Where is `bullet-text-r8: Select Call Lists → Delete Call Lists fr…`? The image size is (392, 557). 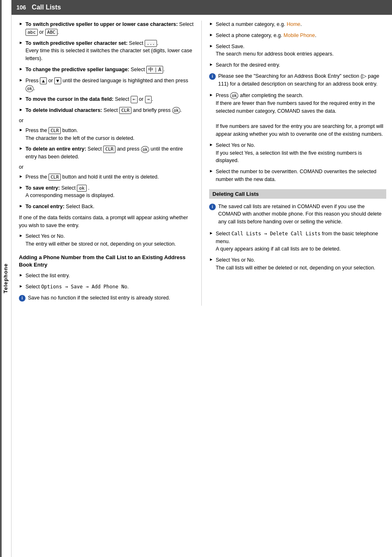 bullet-text-r8: Select Call Lists → Delete Call Lists fr… is located at coordinates (301, 241).